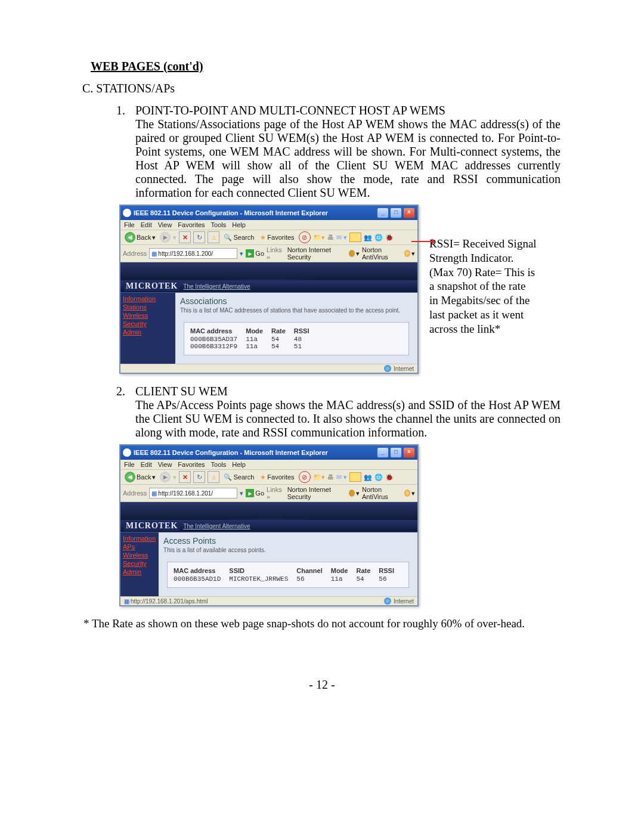 The image size is (644, 833). I want to click on address-input: ▦http://192.168.1.200/, so click(193, 253).